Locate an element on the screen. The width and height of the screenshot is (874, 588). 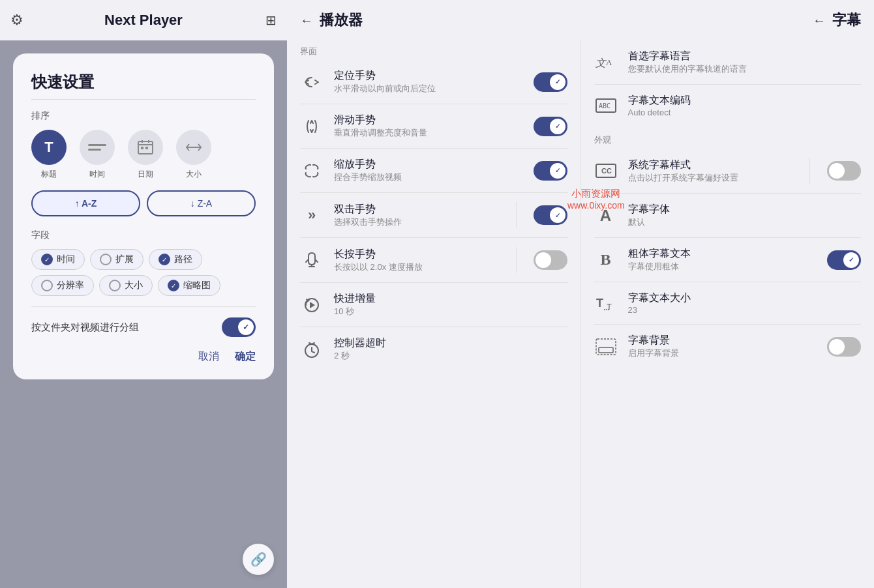
seek-gesture-icon is located at coordinates (312, 82).